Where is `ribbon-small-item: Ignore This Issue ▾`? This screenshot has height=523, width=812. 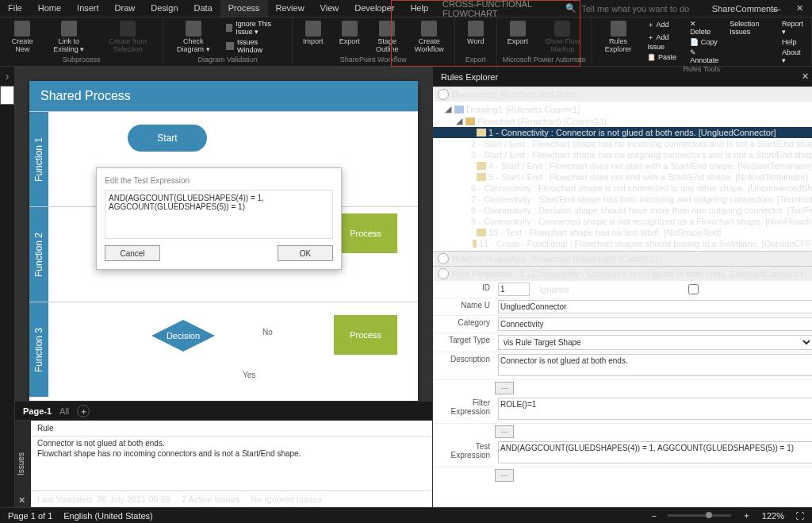 ribbon-small-item: Ignore This Issue ▾ is located at coordinates (255, 28).